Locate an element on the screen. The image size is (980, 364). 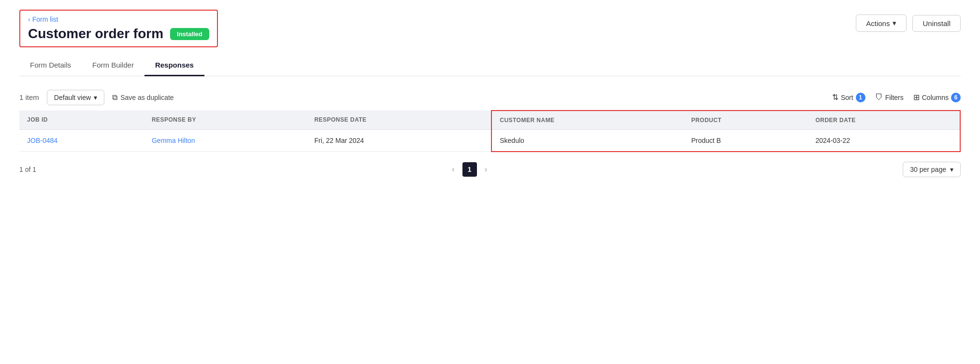
form-header-box: ‹ Form list Customer order form Installe… is located at coordinates (119, 28).